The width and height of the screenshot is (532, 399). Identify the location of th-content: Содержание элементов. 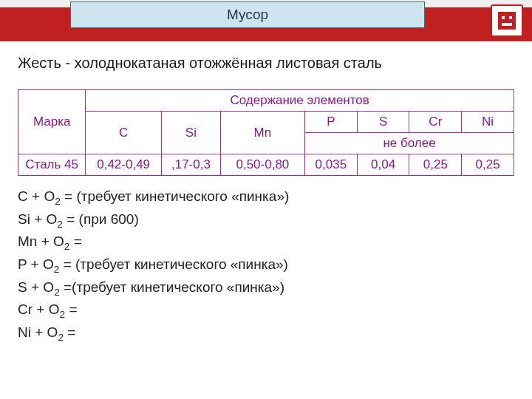
(300, 100).